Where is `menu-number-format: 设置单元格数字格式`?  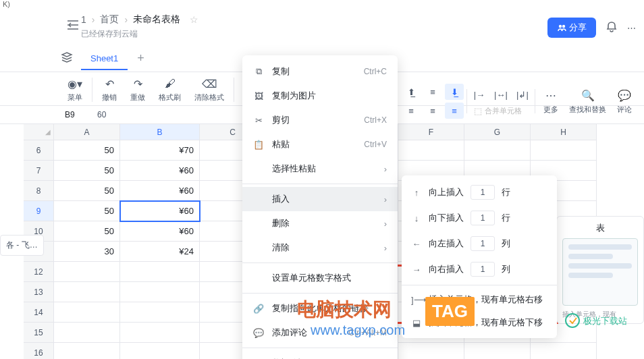
menu-number-format: 设置单元格数字格式 is located at coordinates (320, 278).